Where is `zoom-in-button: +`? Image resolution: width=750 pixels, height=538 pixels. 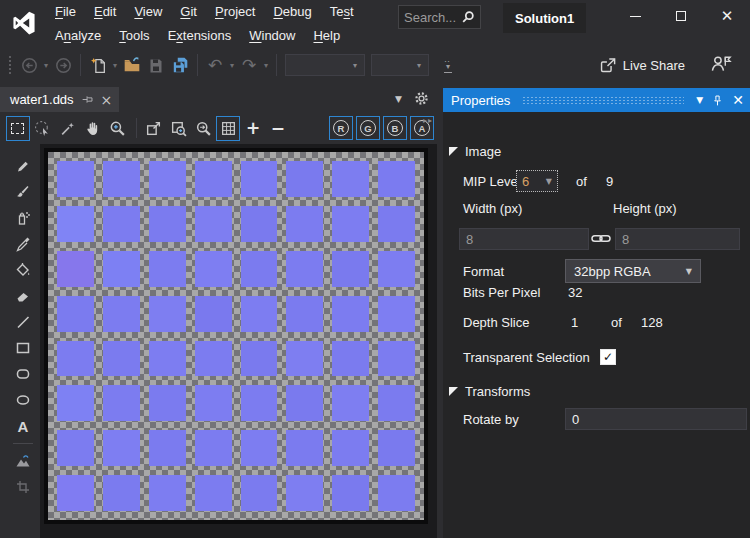
zoom-in-button: + is located at coordinates (253, 128).